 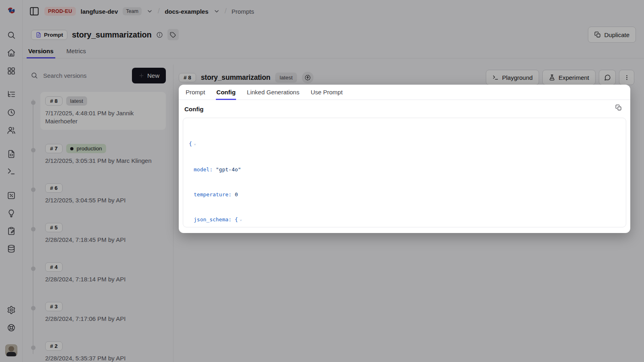 I want to click on tab-config: Config, so click(x=226, y=94).